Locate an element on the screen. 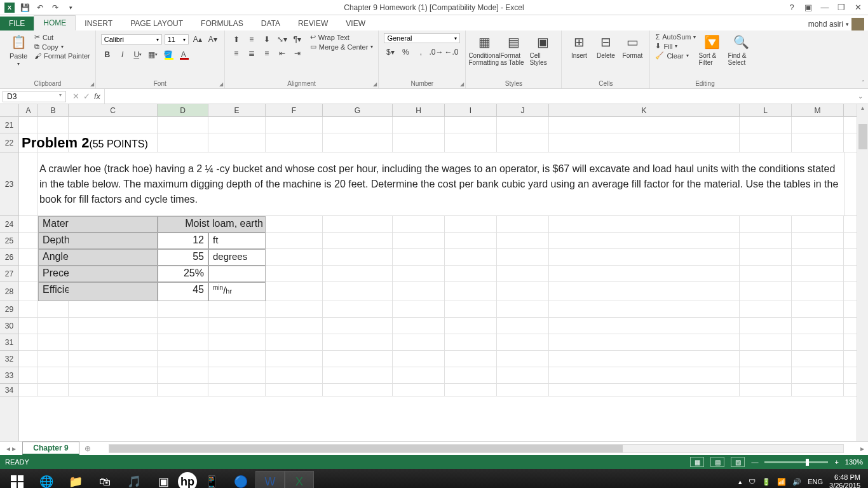  user-account: mohd asiri ▾ is located at coordinates (838, 24).